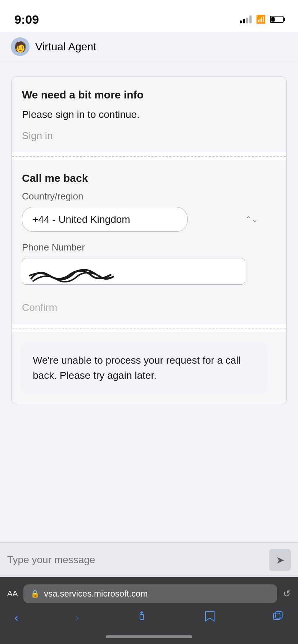 Image resolution: width=298 pixels, height=644 pixels. Describe the element at coordinates (245, 19) in the screenshot. I see `signal-icon` at that location.